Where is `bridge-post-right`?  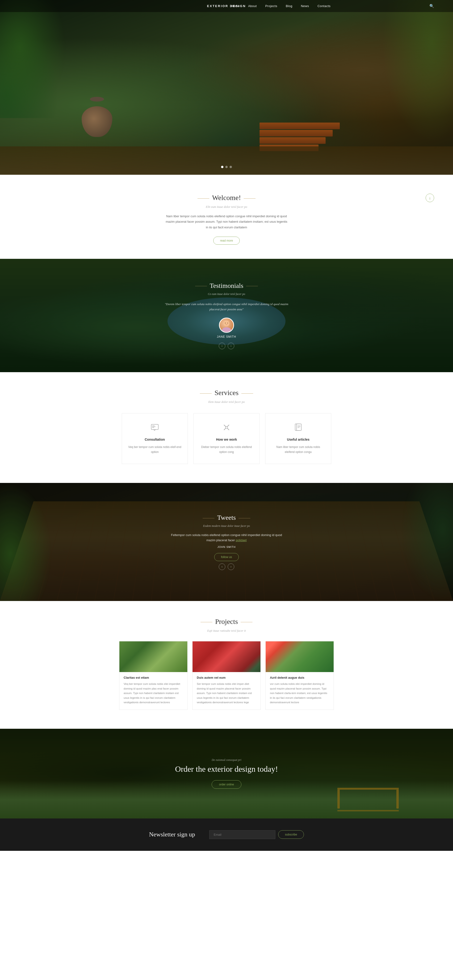 bridge-post-right is located at coordinates (398, 799).